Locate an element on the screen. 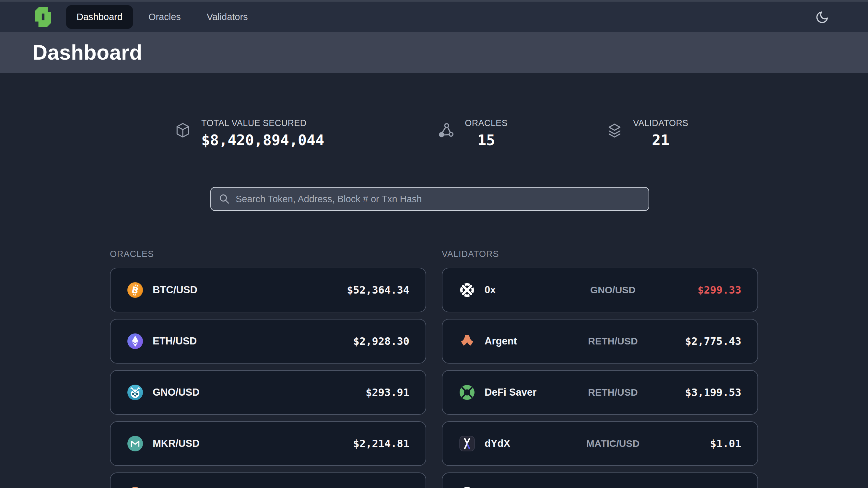 The image size is (868, 488). nav-item-dashboard: Dashboard is located at coordinates (99, 17).